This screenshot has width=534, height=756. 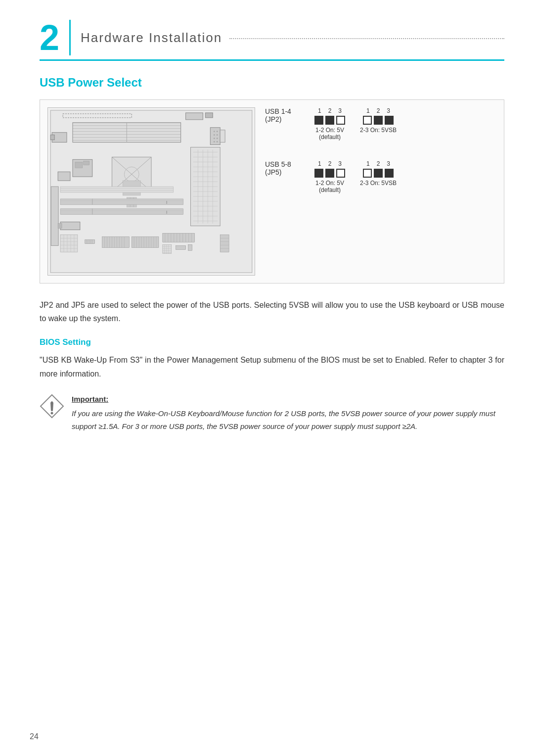 I want to click on jp5-pin-1-empty, so click(x=367, y=173).